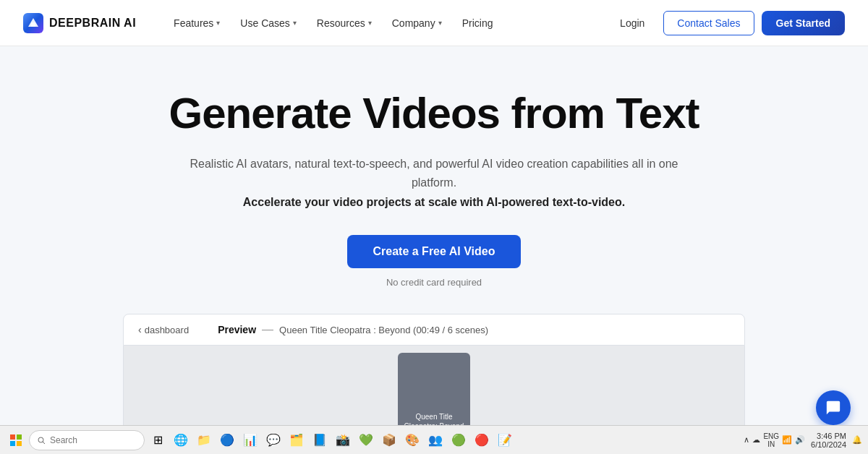 This screenshot has height=454, width=868. What do you see at coordinates (771, 440) in the screenshot?
I see `taskbar-eng-label: ENG IN` at bounding box center [771, 440].